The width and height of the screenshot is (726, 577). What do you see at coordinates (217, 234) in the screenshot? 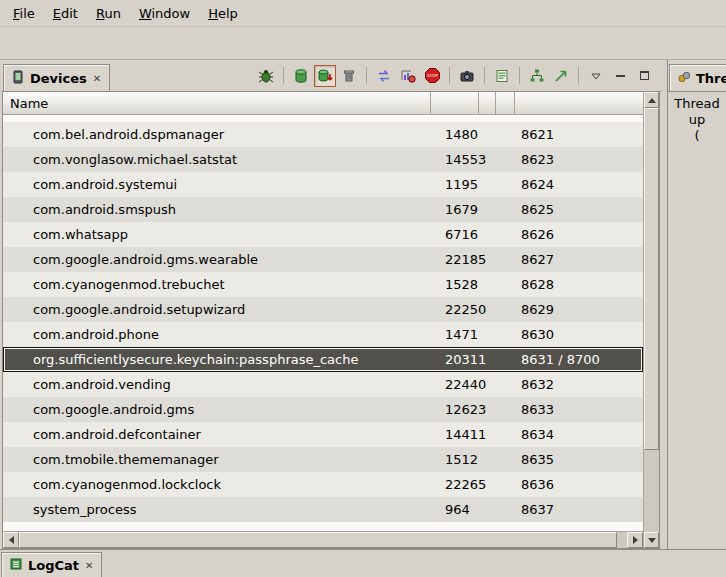
I see `process-name: com.whatsapp` at bounding box center [217, 234].